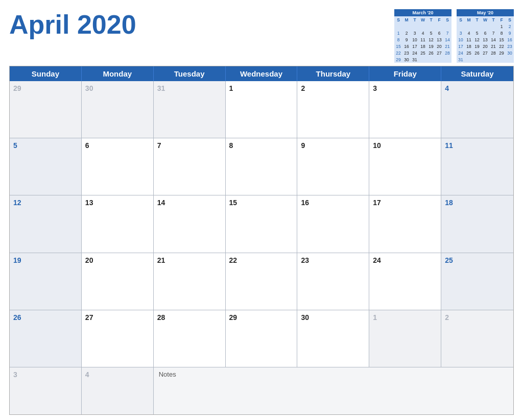  Describe the element at coordinates (117, 391) in the screenshot. I see `calendar-cell: 4` at that location.